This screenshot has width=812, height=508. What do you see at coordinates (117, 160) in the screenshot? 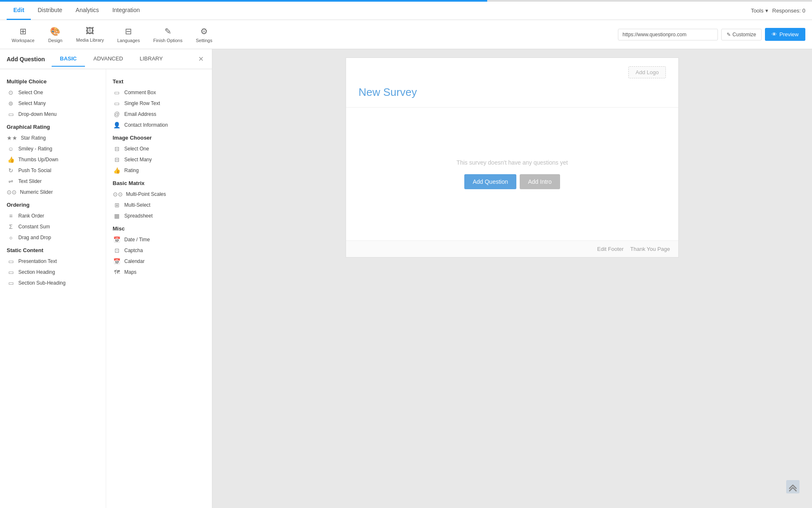
I see `image-select-many-icon: ⊟` at bounding box center [117, 160].